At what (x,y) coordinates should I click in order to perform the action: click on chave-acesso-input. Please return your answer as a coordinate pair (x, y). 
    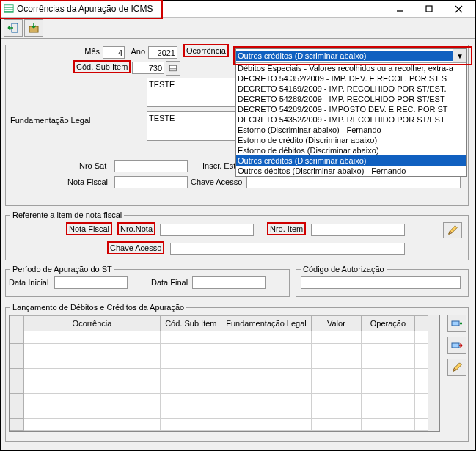
    Looking at the image, I should click on (354, 182).